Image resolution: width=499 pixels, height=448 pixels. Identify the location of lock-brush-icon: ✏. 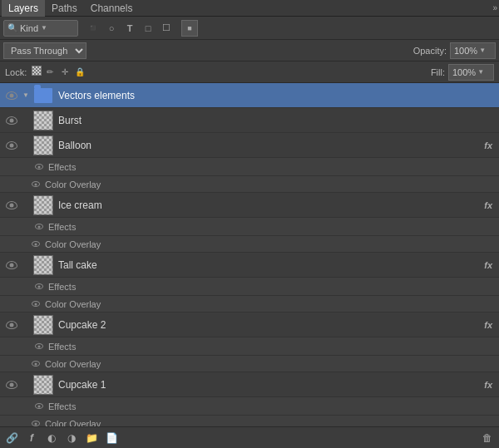
(50, 72).